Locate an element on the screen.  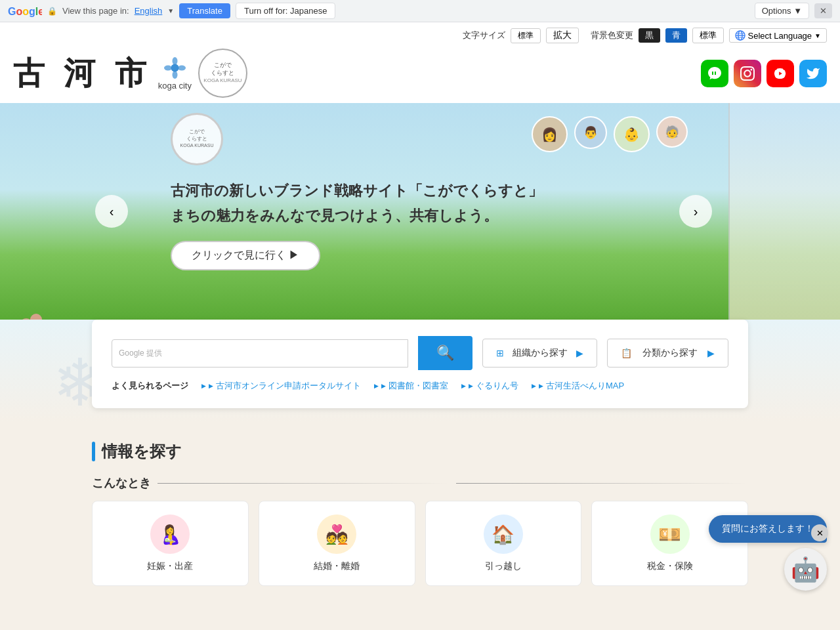
twitter-icon is located at coordinates (813, 74).